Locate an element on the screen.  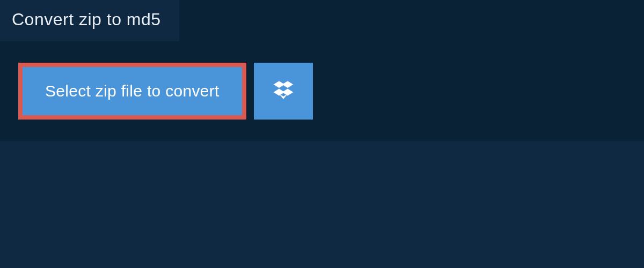
tab-title: Convert zip to md5 is located at coordinates (86, 19).